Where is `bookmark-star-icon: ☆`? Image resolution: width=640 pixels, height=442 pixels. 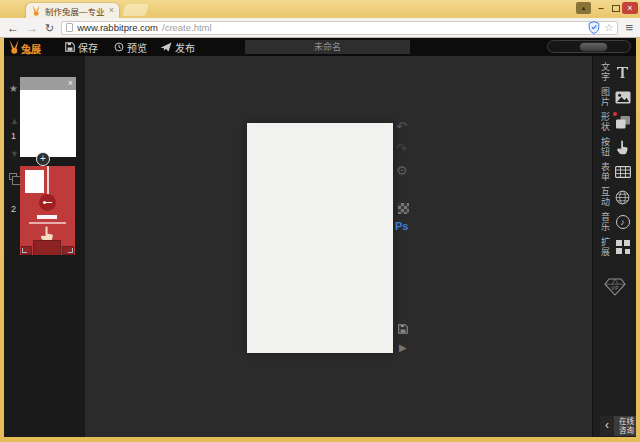 bookmark-star-icon: ☆ is located at coordinates (608, 28).